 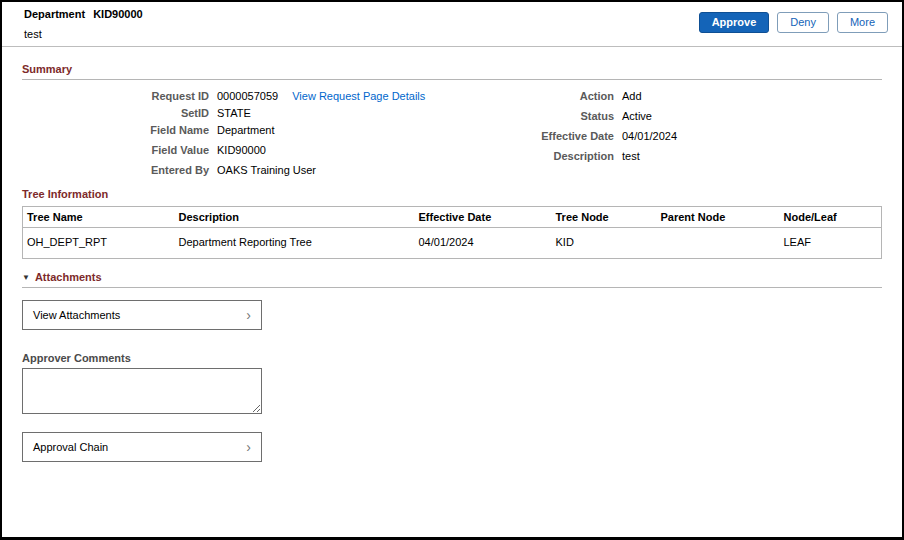 I want to click on tree-table-row: OH_DEPT_RPT Department Reporting Tree 04…, so click(x=452, y=244).